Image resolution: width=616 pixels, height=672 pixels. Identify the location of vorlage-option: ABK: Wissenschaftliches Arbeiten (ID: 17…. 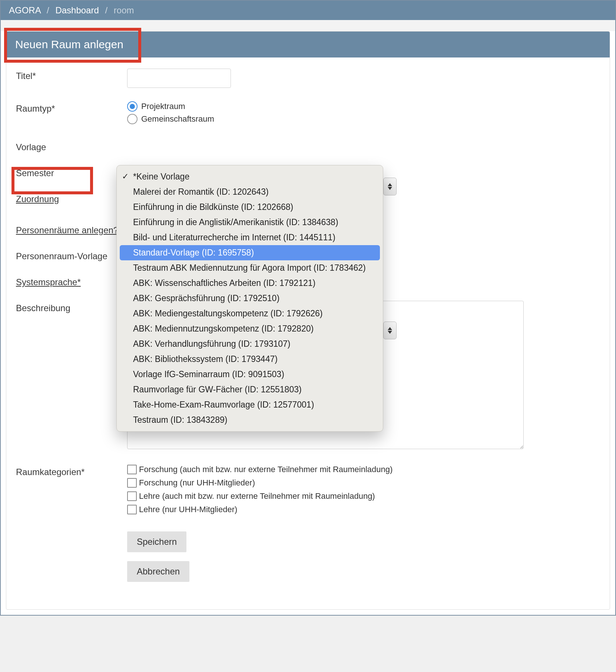
(250, 283).